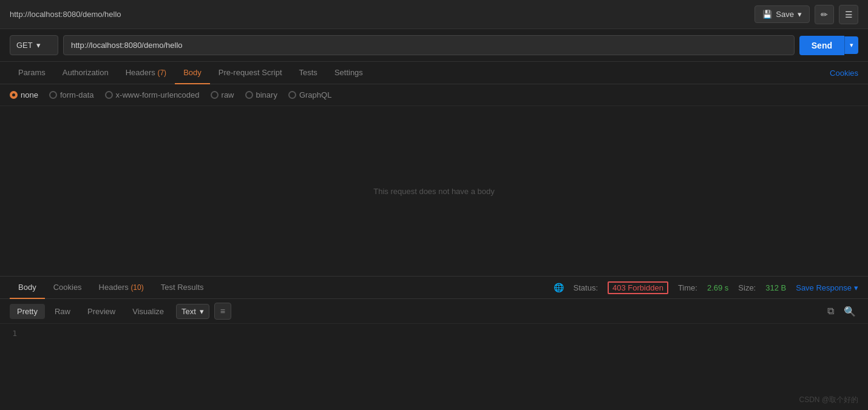 The height and width of the screenshot is (410, 868). Describe the element at coordinates (24, 45) in the screenshot. I see `method-label: GET` at that location.